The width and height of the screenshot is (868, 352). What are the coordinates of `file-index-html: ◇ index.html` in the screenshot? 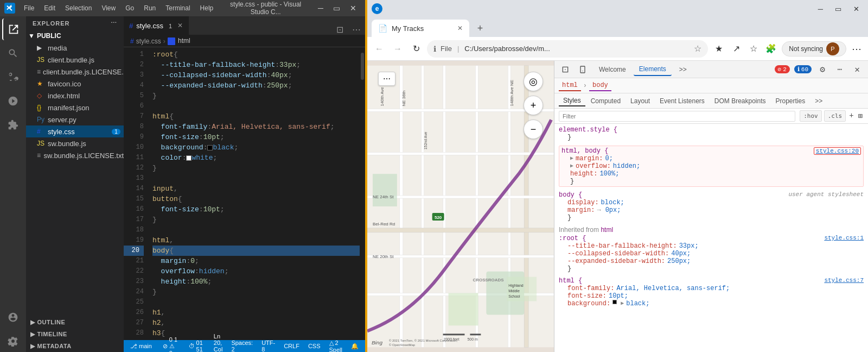 It's located at (75, 96).